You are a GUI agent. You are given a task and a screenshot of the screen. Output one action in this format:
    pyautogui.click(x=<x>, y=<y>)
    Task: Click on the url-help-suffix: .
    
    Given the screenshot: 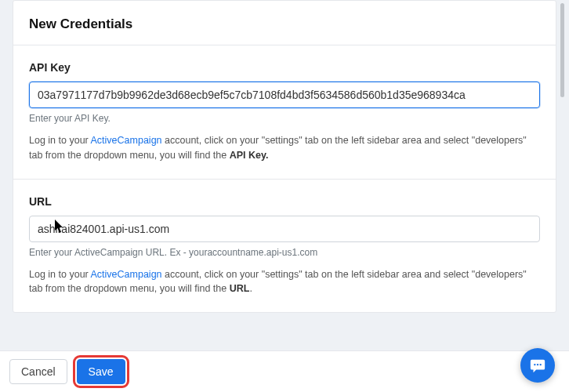 What is the action you would take?
    pyautogui.click(x=251, y=289)
    